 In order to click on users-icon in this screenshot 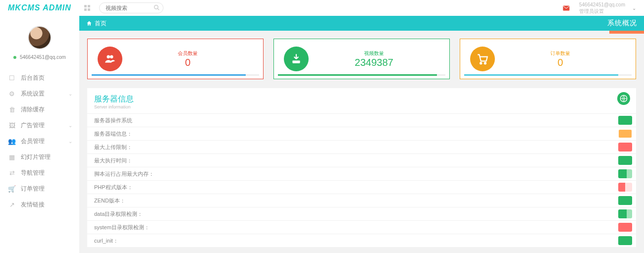, I will do `click(110, 59)`.